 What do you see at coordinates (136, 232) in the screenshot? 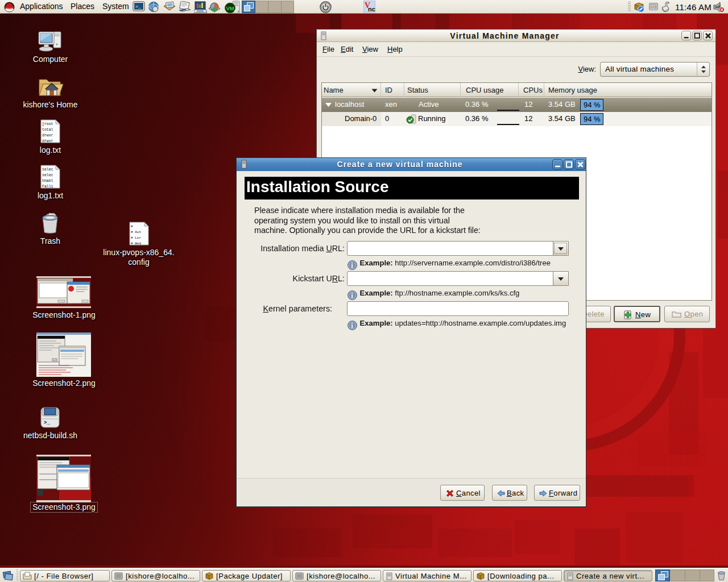
I see `svg-text: # Aut` at bounding box center [136, 232].